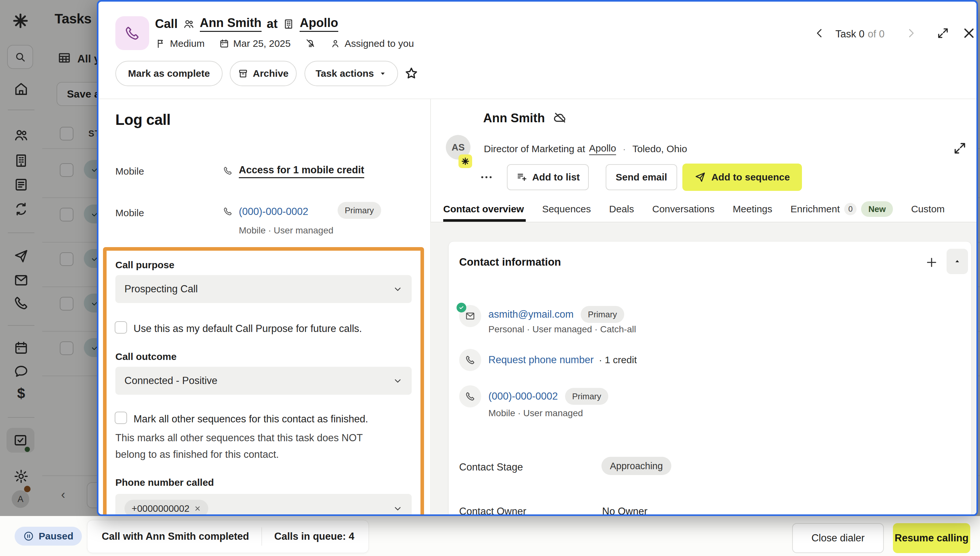 This screenshot has width=980, height=556. Describe the element at coordinates (465, 161) in the screenshot. I see `asterisk-icon` at that location.